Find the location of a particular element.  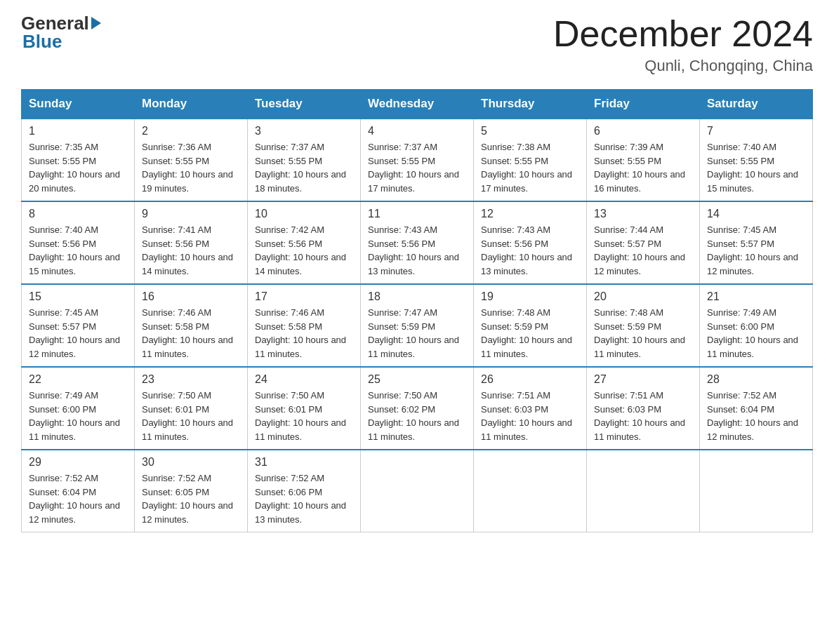

day-number: 23 is located at coordinates (191, 380).